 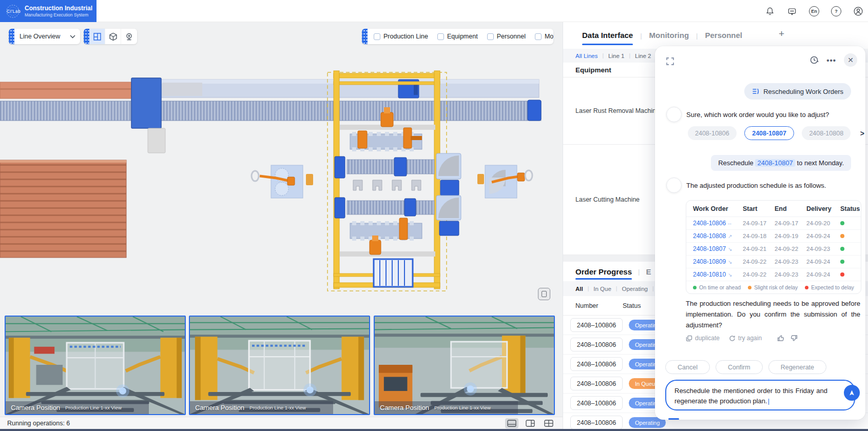 I want to click on language-icon: En, so click(x=814, y=11).